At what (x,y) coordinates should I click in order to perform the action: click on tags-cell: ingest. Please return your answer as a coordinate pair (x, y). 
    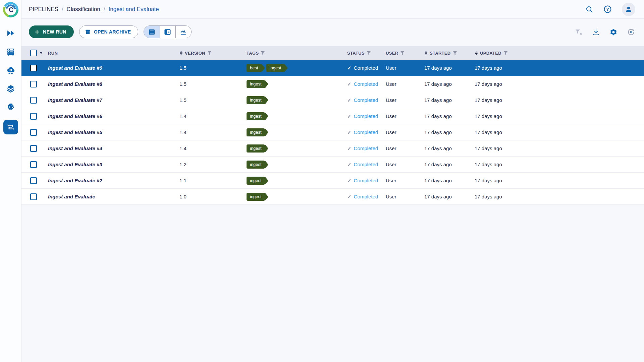
    Looking at the image, I should click on (294, 100).